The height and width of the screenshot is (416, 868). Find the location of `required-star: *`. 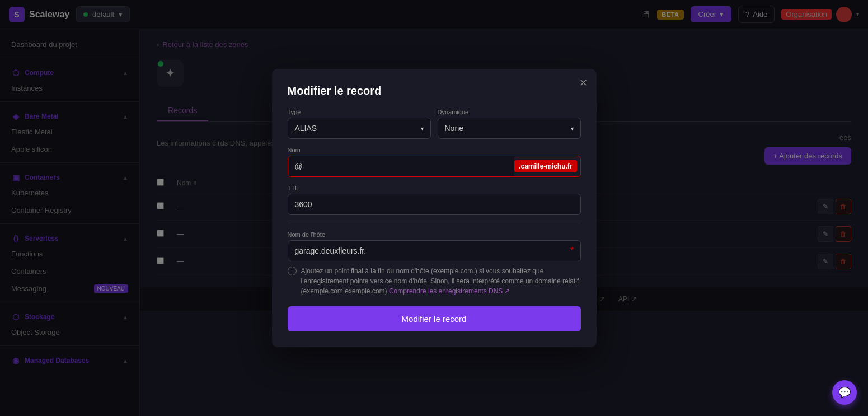

required-star: * is located at coordinates (572, 251).